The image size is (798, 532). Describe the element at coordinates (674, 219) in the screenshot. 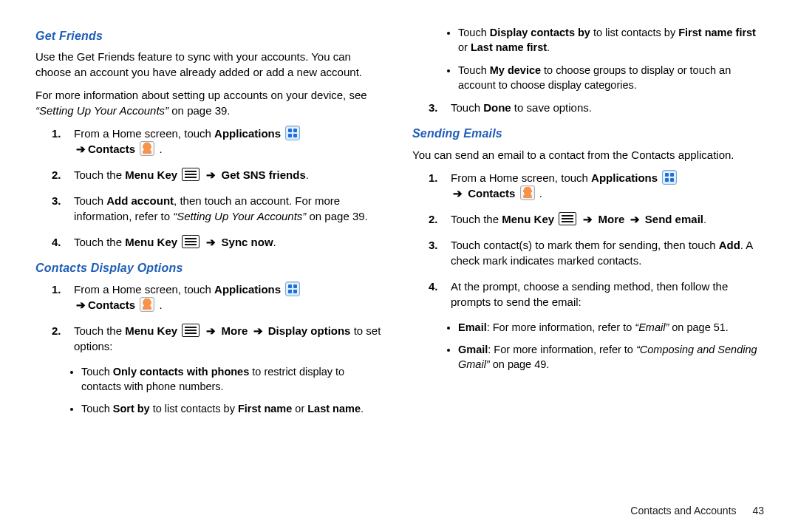

I see `label-send-email: Send email` at that location.